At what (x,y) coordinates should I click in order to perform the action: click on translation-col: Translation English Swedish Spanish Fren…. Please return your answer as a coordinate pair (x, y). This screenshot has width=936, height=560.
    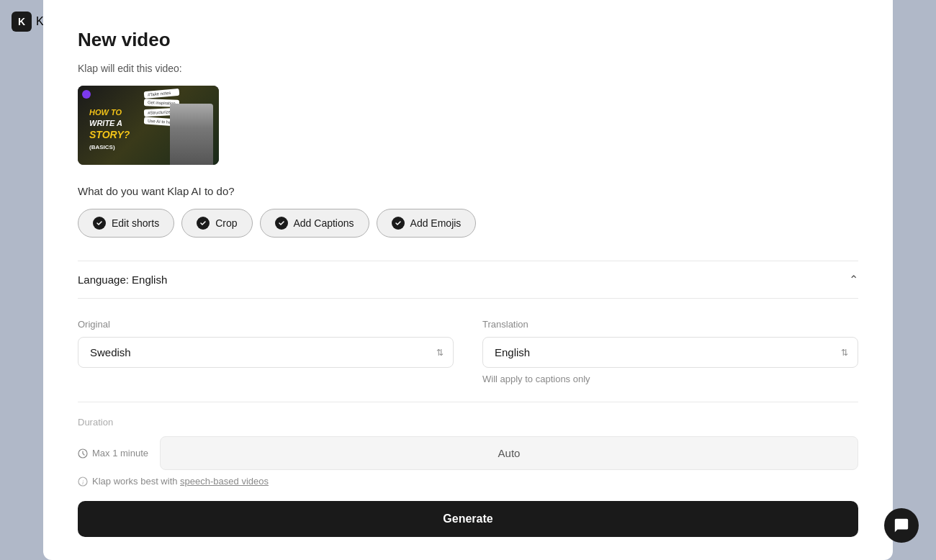
    Looking at the image, I should click on (670, 351).